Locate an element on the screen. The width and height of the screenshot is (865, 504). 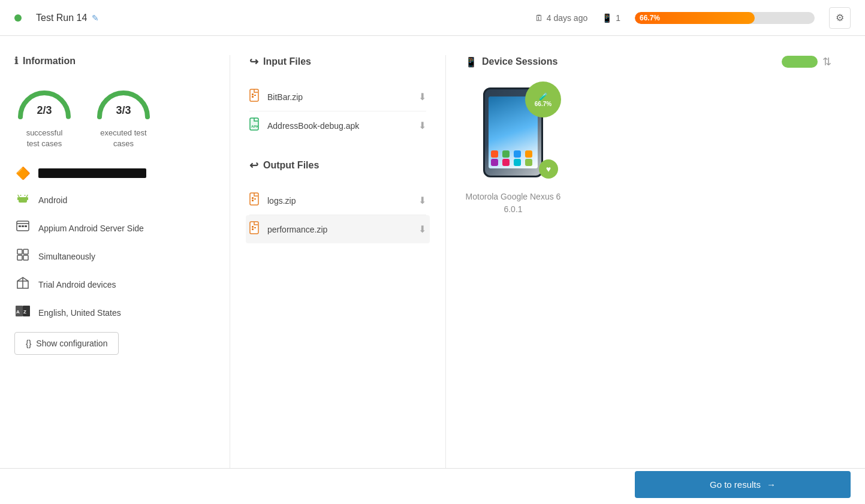
redacted-value is located at coordinates (92, 173).